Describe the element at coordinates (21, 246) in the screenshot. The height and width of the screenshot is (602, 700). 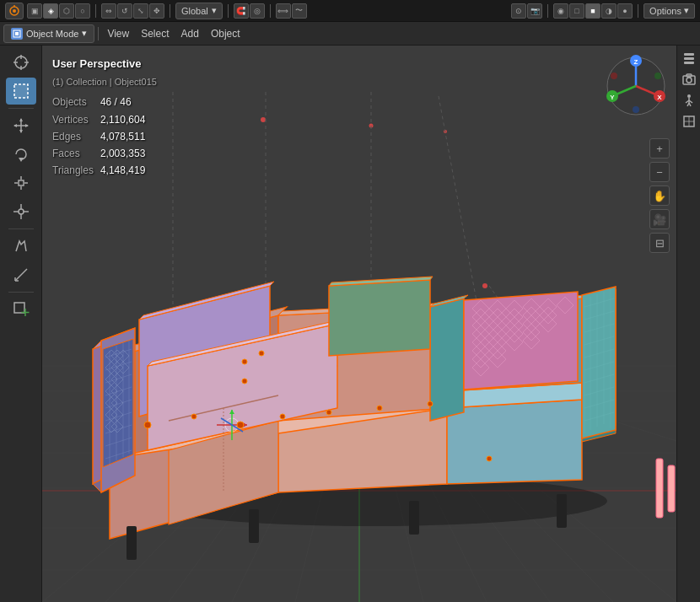
I see `annotate-tool` at that location.